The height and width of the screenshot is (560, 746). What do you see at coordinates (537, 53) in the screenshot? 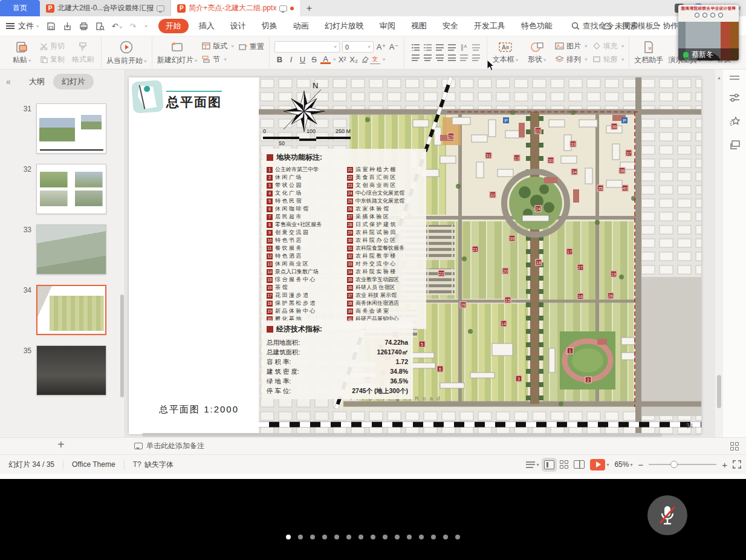
I see `shapes-button: 形状˅` at bounding box center [537, 53].